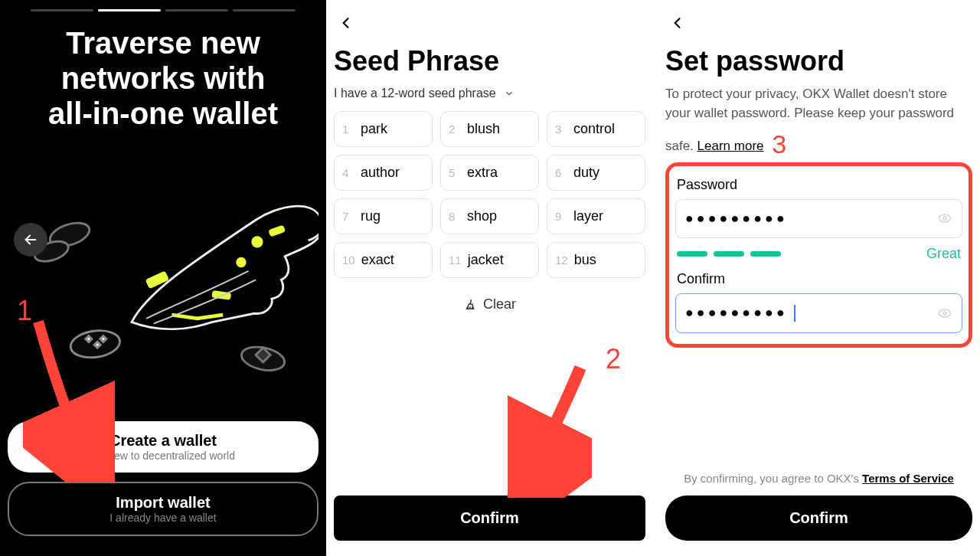 This screenshot has width=980, height=556. What do you see at coordinates (819, 185) in the screenshot?
I see `password-label: Password` at bounding box center [819, 185].